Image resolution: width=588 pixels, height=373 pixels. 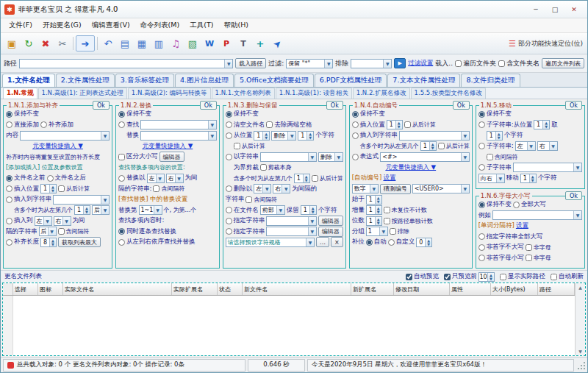 I want to click on p3-cut-self-checkbox, so click(x=263, y=168).